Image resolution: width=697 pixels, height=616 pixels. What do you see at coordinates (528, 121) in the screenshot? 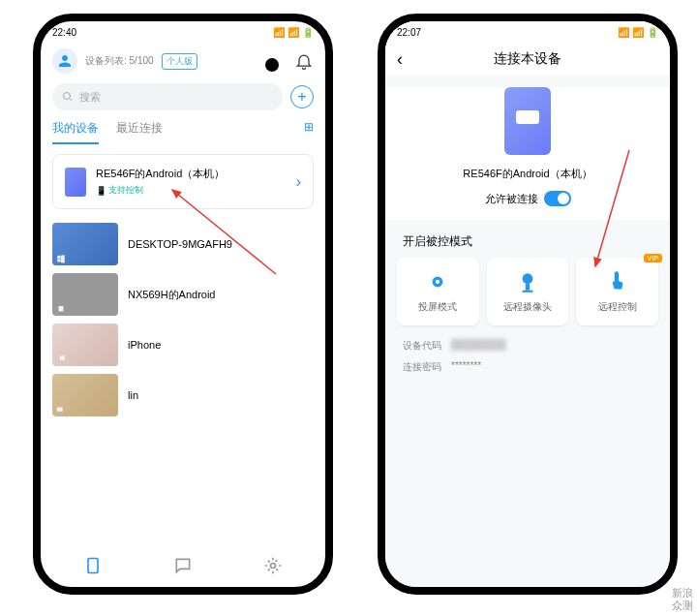
I see `device-illustration` at bounding box center [528, 121].